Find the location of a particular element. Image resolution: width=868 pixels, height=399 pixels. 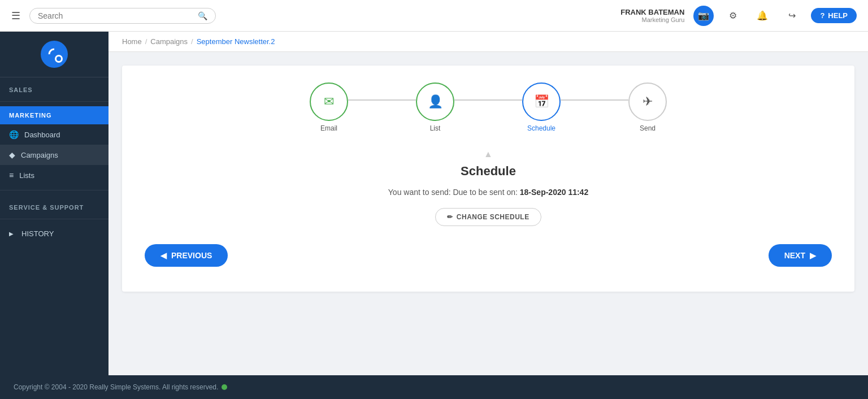

search-box: 🔍 is located at coordinates (123, 16).